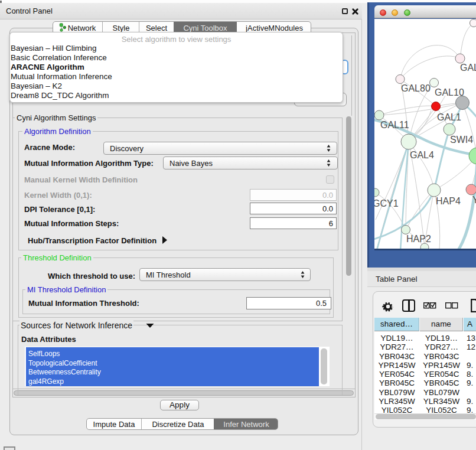 The image size is (476, 450). Describe the element at coordinates (449, 92) in the screenshot. I see `svg-text: GAL10` at that location.